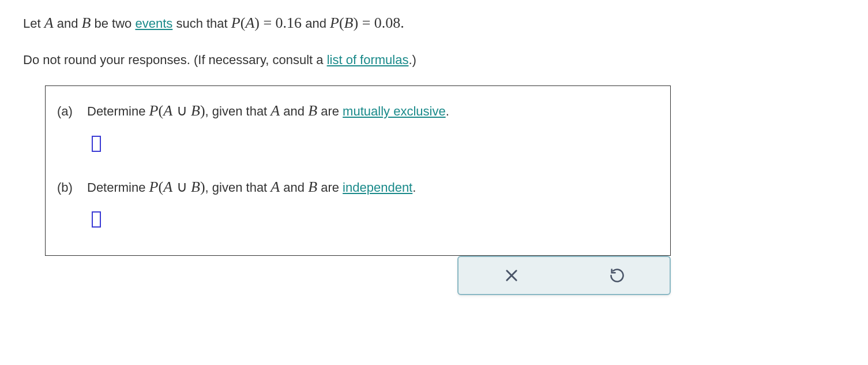  What do you see at coordinates (335, 23) in the screenshot?
I see `pb-func: P` at bounding box center [335, 23].